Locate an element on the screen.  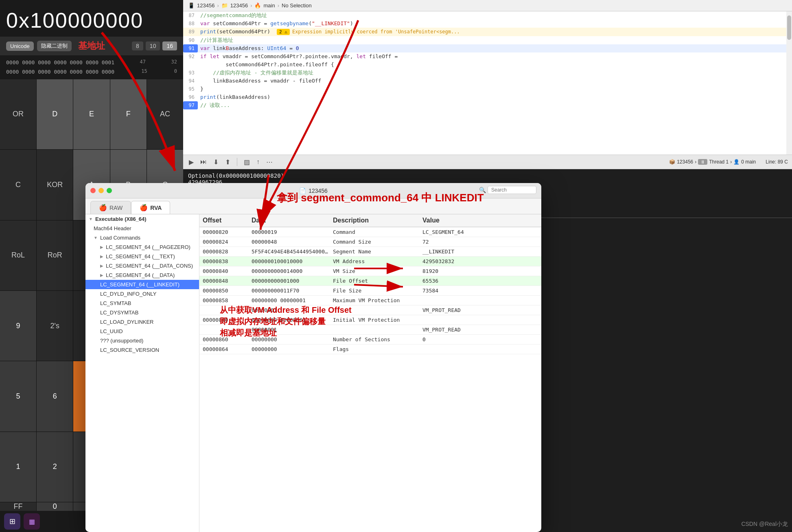
breadcrumb-sep1: › is located at coordinates (218, 6).